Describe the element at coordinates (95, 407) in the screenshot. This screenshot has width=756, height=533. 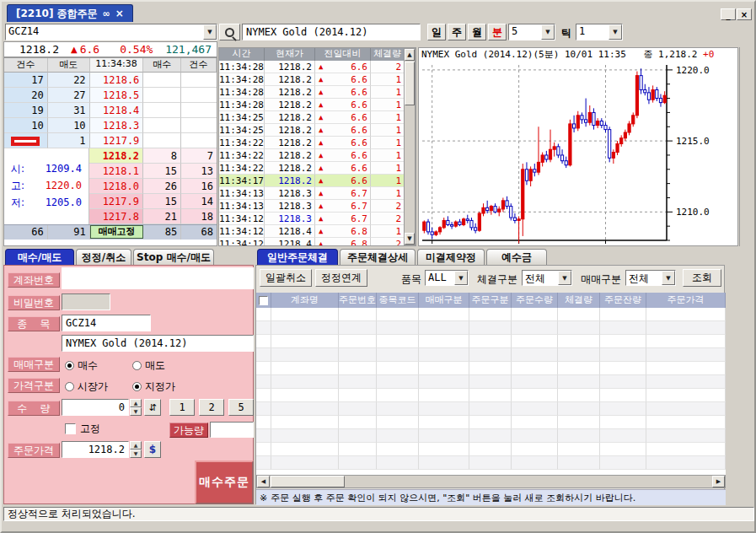
I see `qty-input: 0` at that location.